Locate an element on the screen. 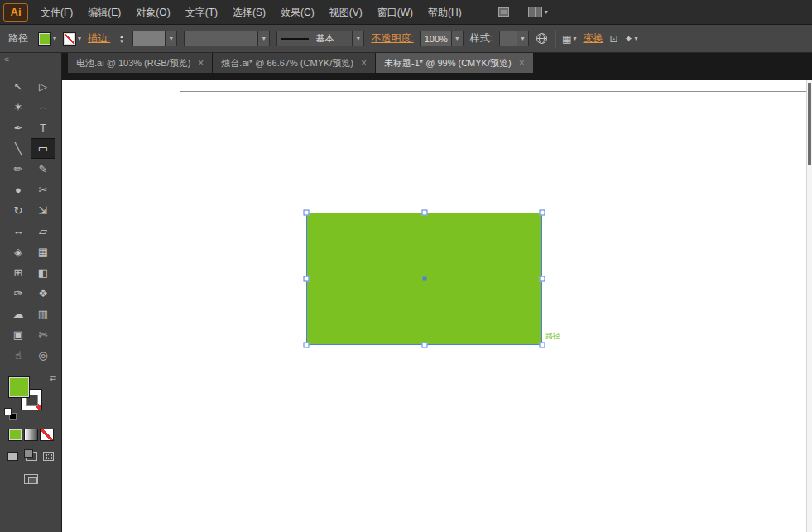 Image resolution: width=812 pixels, height=532 pixels. scissors-tool: ✂ is located at coordinates (43, 190).